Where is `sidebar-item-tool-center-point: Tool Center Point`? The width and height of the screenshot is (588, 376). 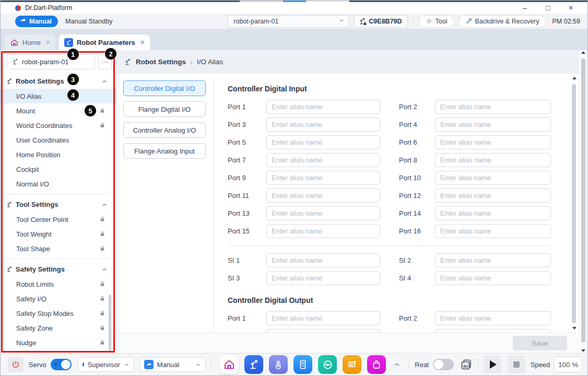
sidebar-item-tool-center-point: Tool Center Point is located at coordinates (58, 219).